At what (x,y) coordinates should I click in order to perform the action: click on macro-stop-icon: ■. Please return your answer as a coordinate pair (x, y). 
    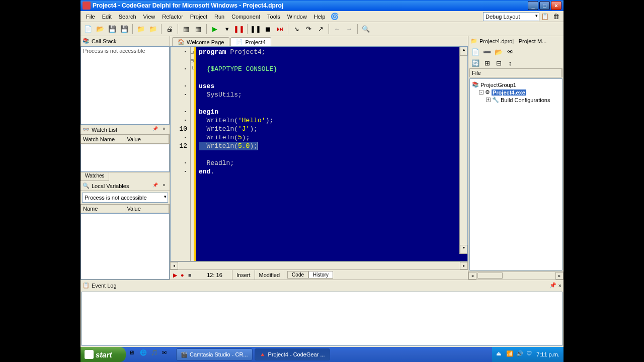
    Looking at the image, I should click on (191, 275).